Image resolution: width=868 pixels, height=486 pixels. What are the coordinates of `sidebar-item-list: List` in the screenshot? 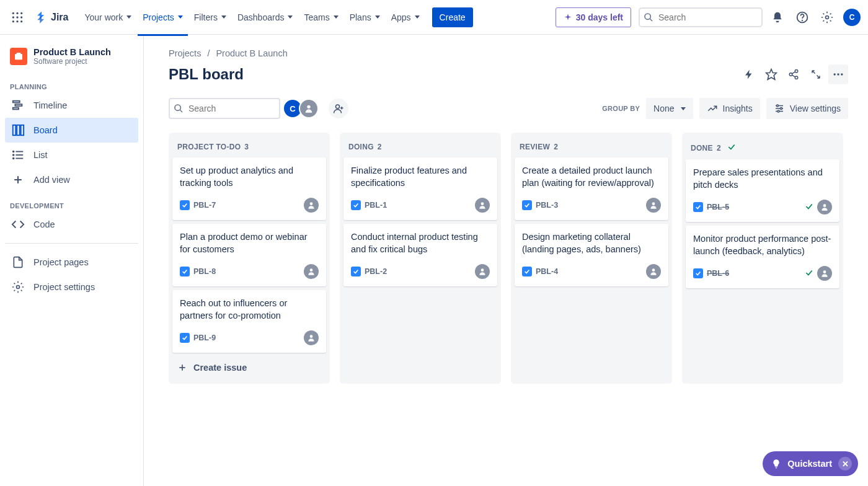 It's located at (72, 155).